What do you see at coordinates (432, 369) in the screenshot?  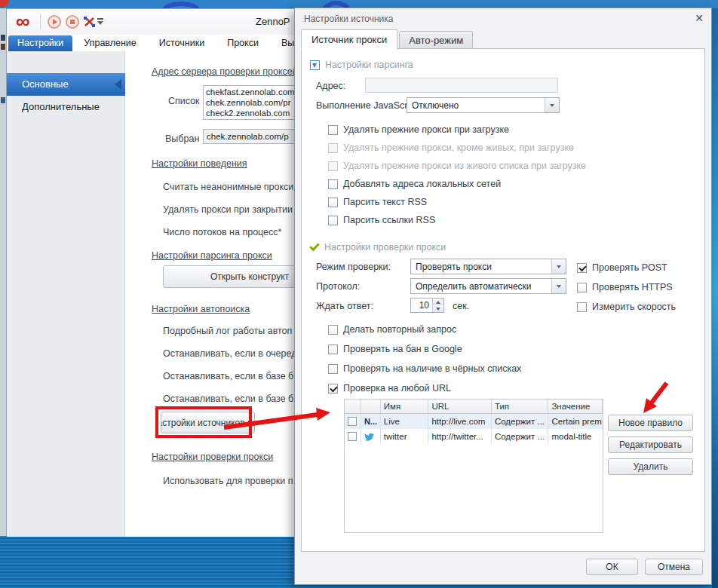 I see `checkbox-label: Проверять на наличие в чёрных списках` at bounding box center [432, 369].